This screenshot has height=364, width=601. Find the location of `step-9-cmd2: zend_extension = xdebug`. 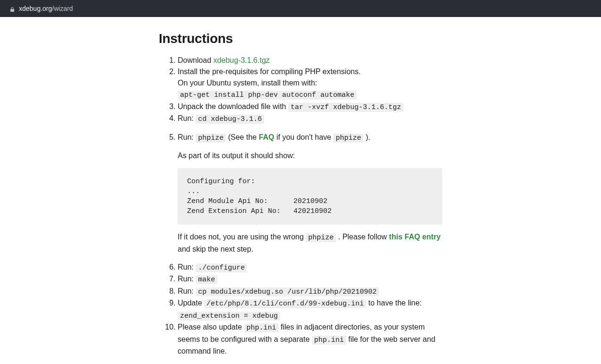

step-9-cmd2: zend_extension = xdebug is located at coordinates (229, 316).